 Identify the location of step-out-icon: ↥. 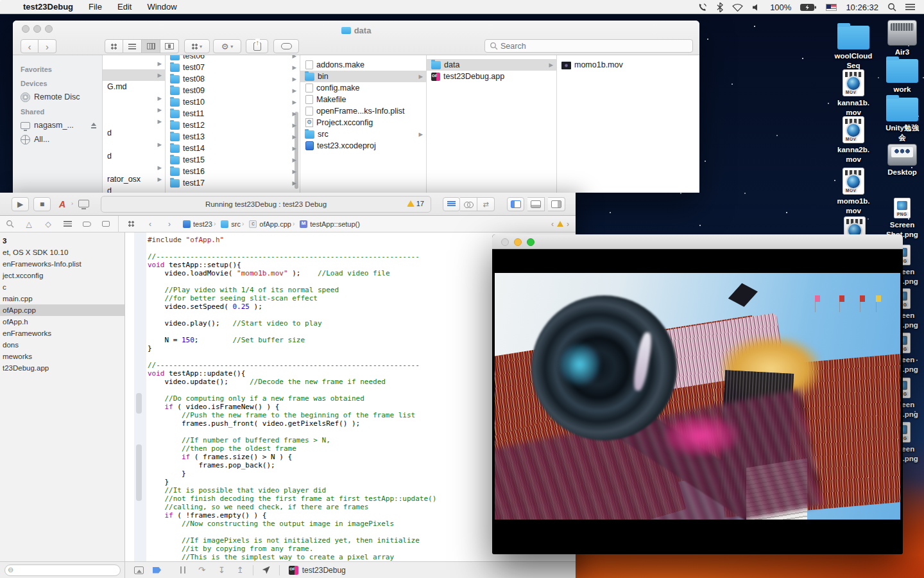
(240, 570).